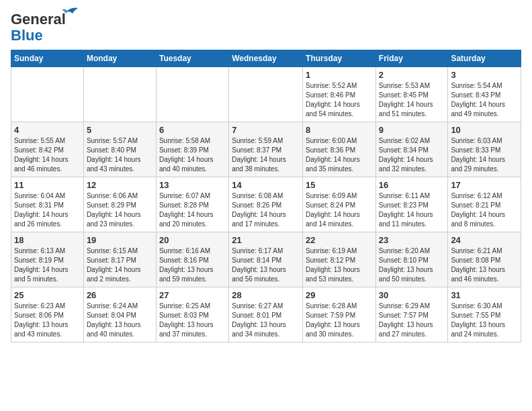 The width and height of the screenshot is (532, 411). Describe the element at coordinates (48, 205) in the screenshot. I see `calendar-cell: 11Sunrise: 6:04 AM Sunset: 8:31 PM Dayli…` at that location.